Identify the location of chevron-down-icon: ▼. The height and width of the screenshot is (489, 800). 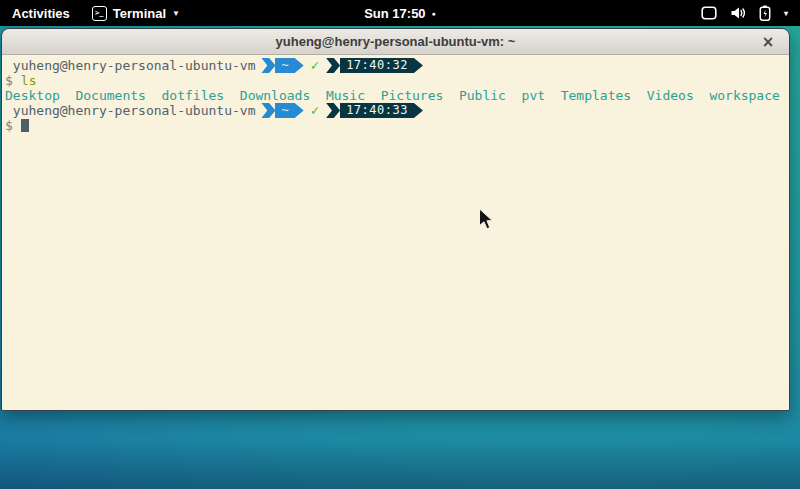
(176, 14).